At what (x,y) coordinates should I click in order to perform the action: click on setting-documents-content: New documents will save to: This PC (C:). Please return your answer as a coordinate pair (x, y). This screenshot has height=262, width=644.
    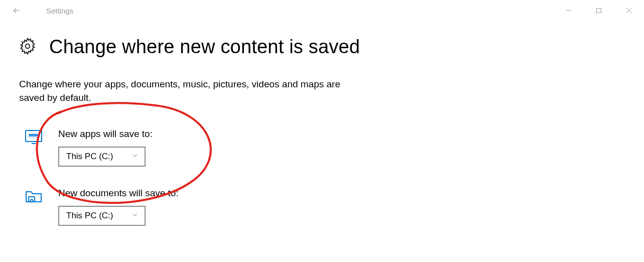
    Looking at the image, I should click on (118, 207).